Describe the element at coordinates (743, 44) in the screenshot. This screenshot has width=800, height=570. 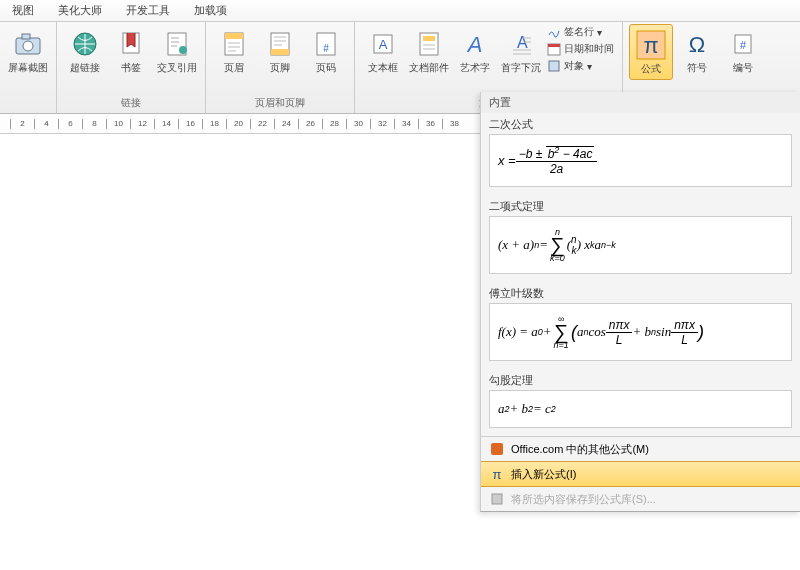
I see `number-icon: #` at that location.